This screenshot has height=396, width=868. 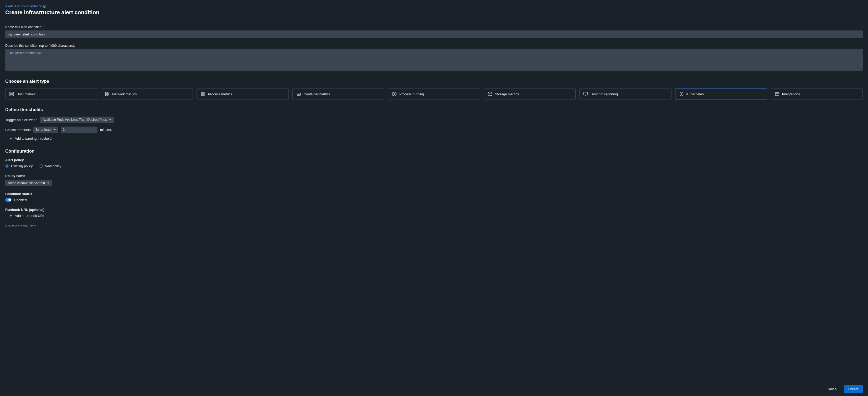 What do you see at coordinates (50, 166) in the screenshot?
I see `new-policy-radio: New policy` at bounding box center [50, 166].